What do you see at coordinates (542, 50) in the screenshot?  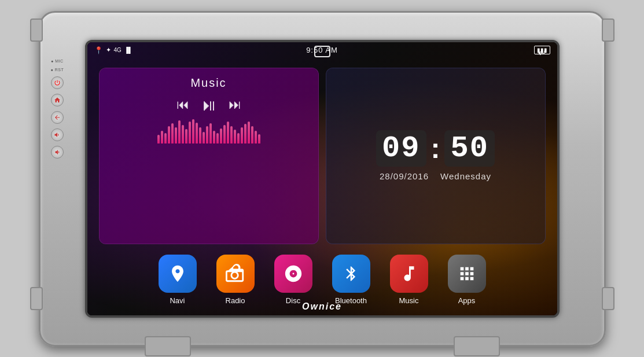 I see `status-icons-right: ▮▮▮ ↩` at bounding box center [542, 50].